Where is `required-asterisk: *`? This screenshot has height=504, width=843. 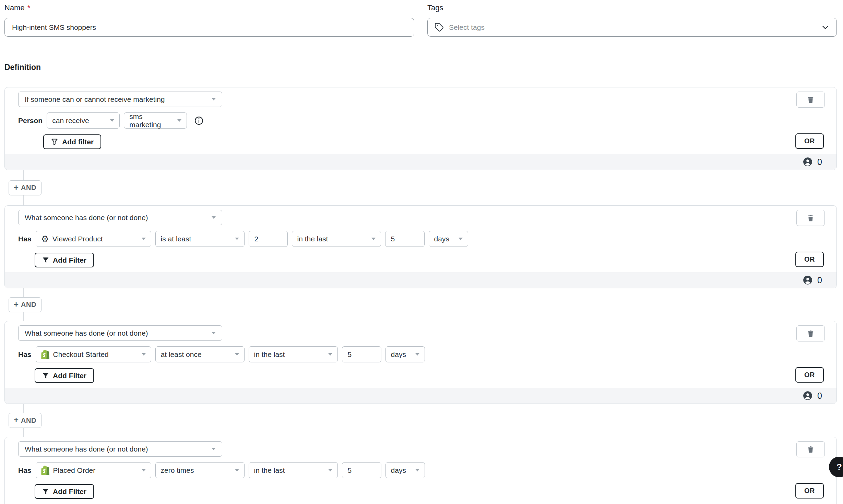 required-asterisk: * is located at coordinates (29, 8).